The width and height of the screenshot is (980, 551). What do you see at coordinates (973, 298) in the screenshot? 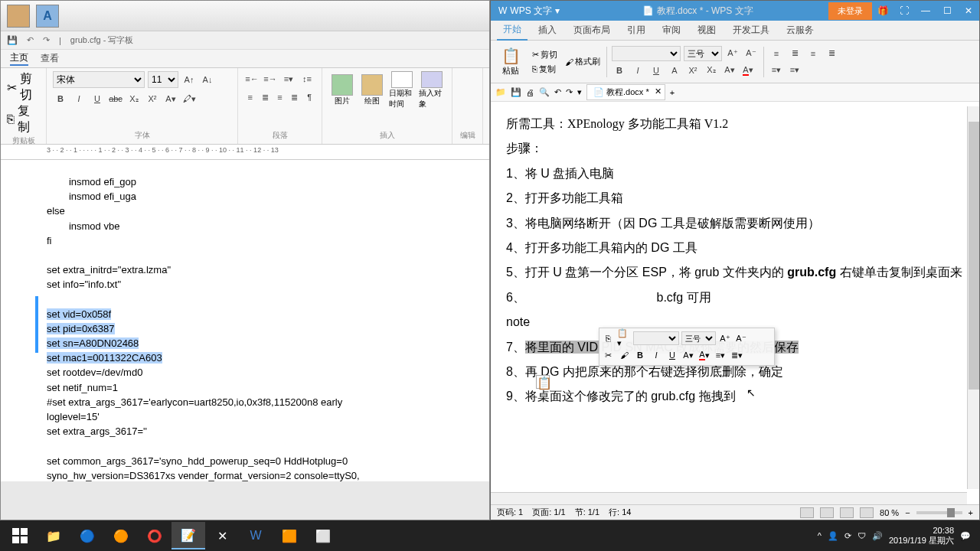
I see `vertical-scrollbar` at bounding box center [973, 298].